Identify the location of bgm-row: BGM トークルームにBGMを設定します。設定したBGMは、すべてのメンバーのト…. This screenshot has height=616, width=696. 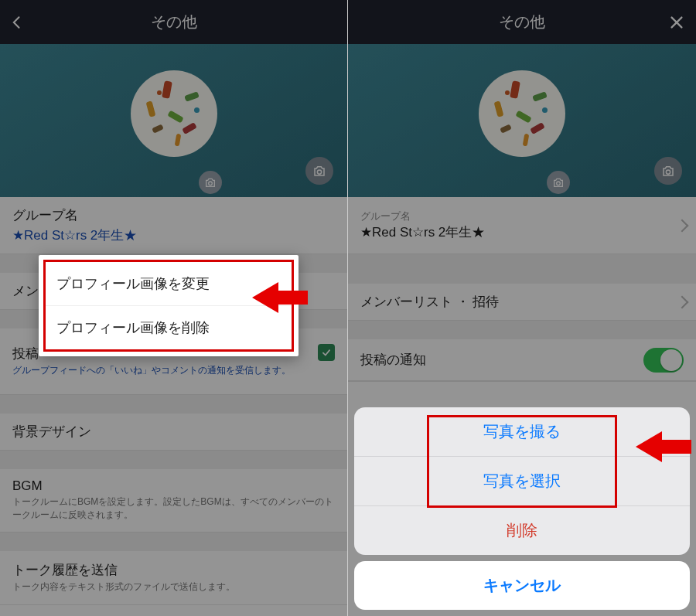
(173, 501).